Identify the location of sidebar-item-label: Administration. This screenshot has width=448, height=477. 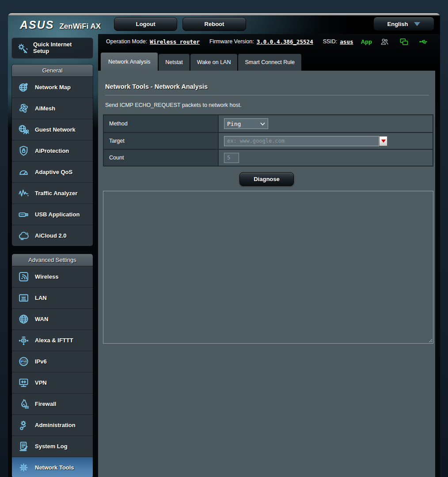
(55, 425).